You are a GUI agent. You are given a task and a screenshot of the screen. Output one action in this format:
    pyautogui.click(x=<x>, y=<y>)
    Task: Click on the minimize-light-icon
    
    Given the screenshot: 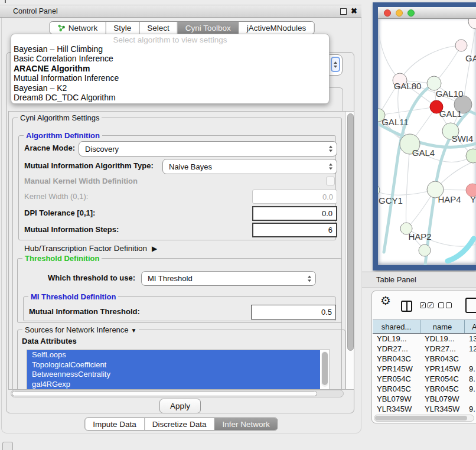 What is the action you would take?
    pyautogui.click(x=399, y=13)
    